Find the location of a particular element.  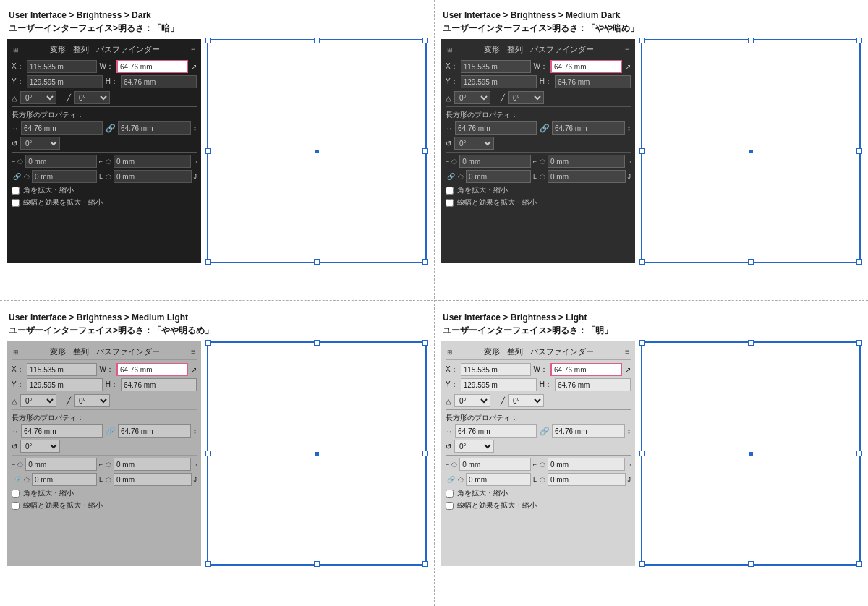

panel-menu-icon-md: ≡ is located at coordinates (627, 49).